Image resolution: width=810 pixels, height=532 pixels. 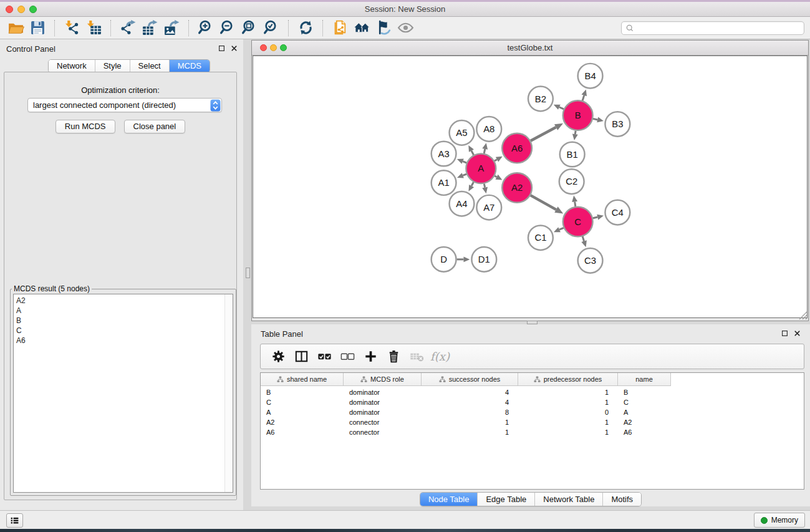 What do you see at coordinates (125, 341) in the screenshot?
I see `mcds-result-item: A6` at bounding box center [125, 341].